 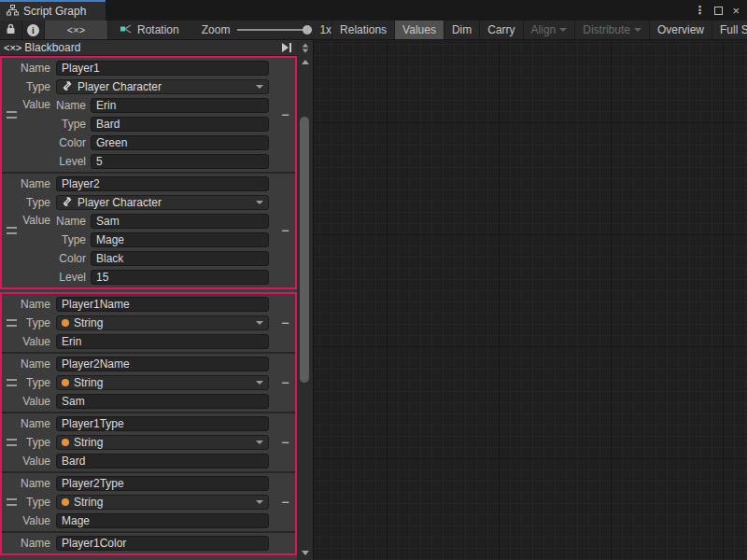 What do you see at coordinates (67, 203) in the screenshot?
I see `player-character-icon` at bounding box center [67, 203].